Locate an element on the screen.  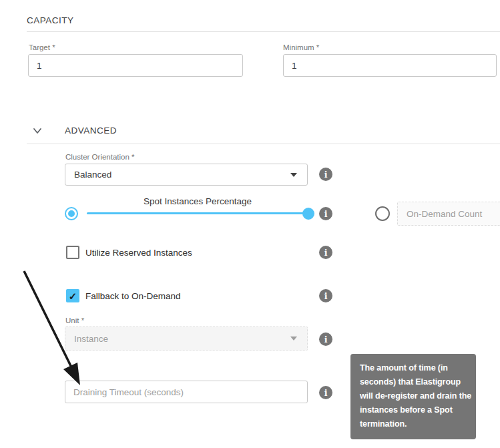
draining-timeout-tooltip: The amount of time (in seconds) that Ela… is located at coordinates (413, 397).